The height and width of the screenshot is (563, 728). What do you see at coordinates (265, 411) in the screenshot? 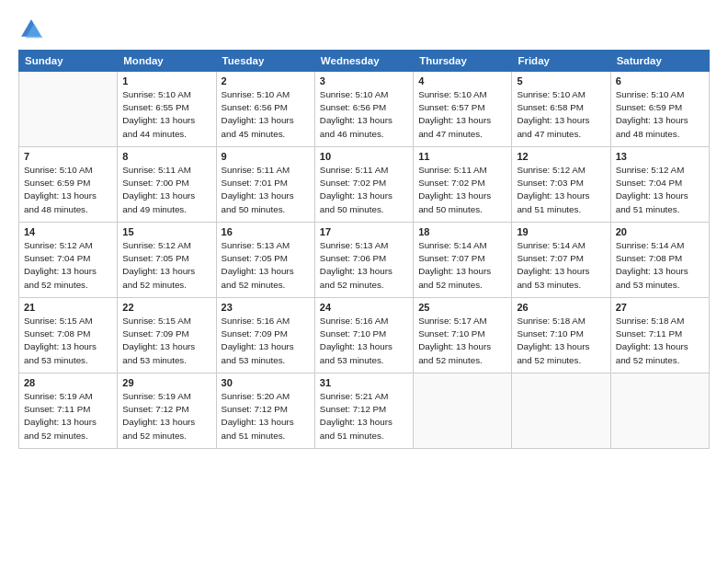
I see `calendar-cell: 30Sunrise: 5:20 AMSunset: 7:12 PMDayligh…` at bounding box center [265, 411].